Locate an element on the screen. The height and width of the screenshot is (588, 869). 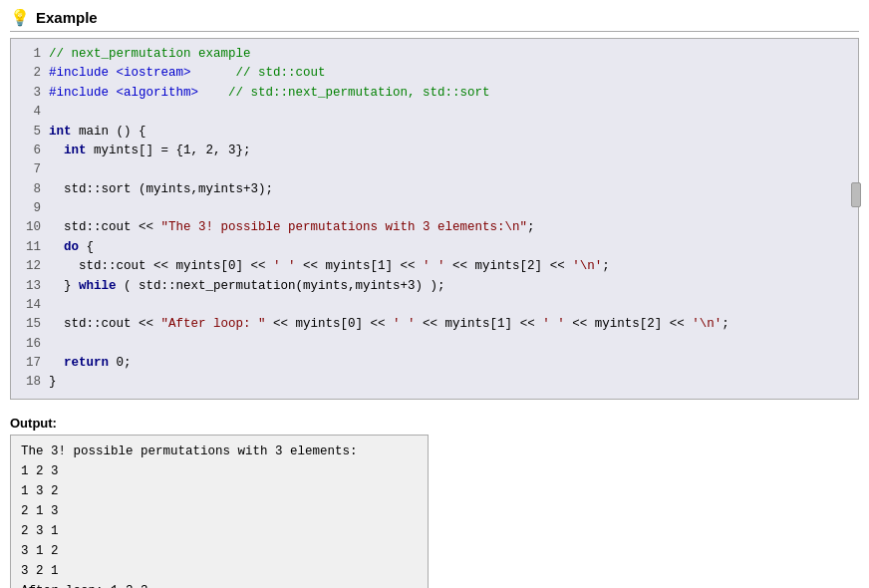
code-content: do { is located at coordinates (448, 247).